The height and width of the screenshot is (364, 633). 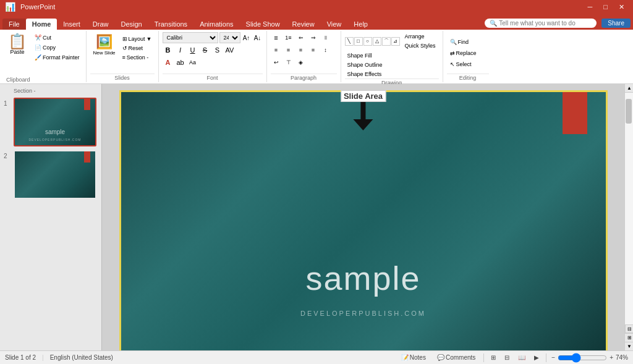 I want to click on highlight-button: ab, so click(x=181, y=62).